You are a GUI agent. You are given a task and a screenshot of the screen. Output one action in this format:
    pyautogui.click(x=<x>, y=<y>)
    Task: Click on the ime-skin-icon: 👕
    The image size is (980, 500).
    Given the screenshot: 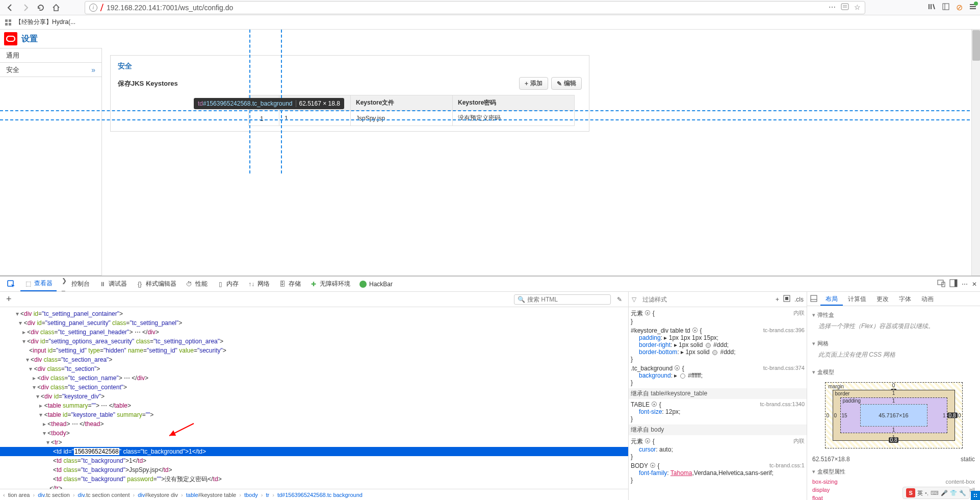 What is the action you would take?
    pyautogui.click(x=953, y=493)
    